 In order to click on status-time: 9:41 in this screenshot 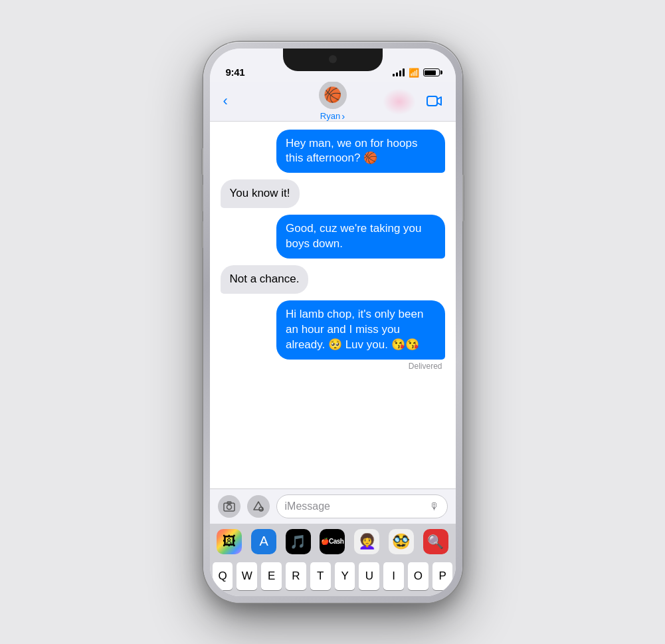, I will do `click(235, 72)`.